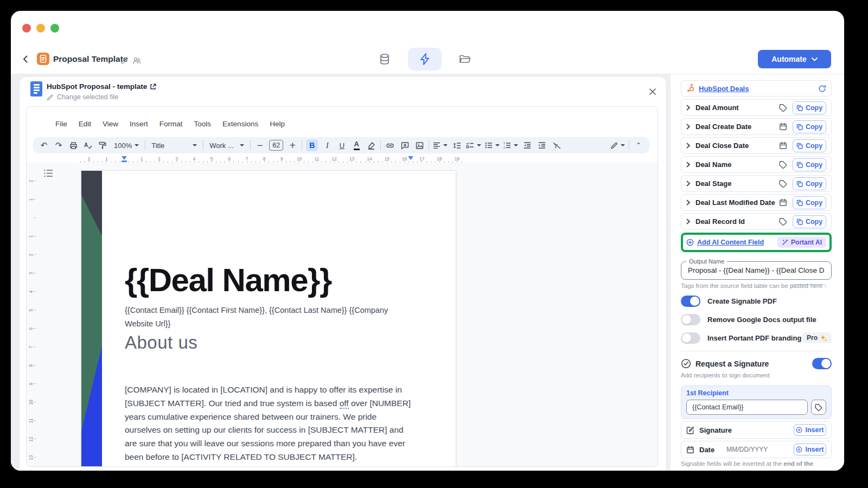 This screenshot has height=488, width=868. I want to click on signature-section-title: Request a Signature, so click(732, 364).